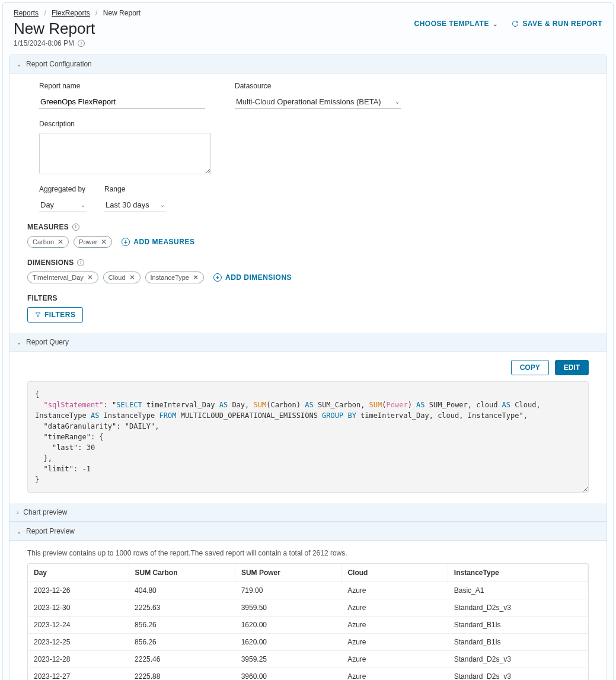 Image resolution: width=616 pixels, height=680 pixels. I want to click on choose-template-button: CHOOSE TEMPLATE ⌄, so click(457, 24).